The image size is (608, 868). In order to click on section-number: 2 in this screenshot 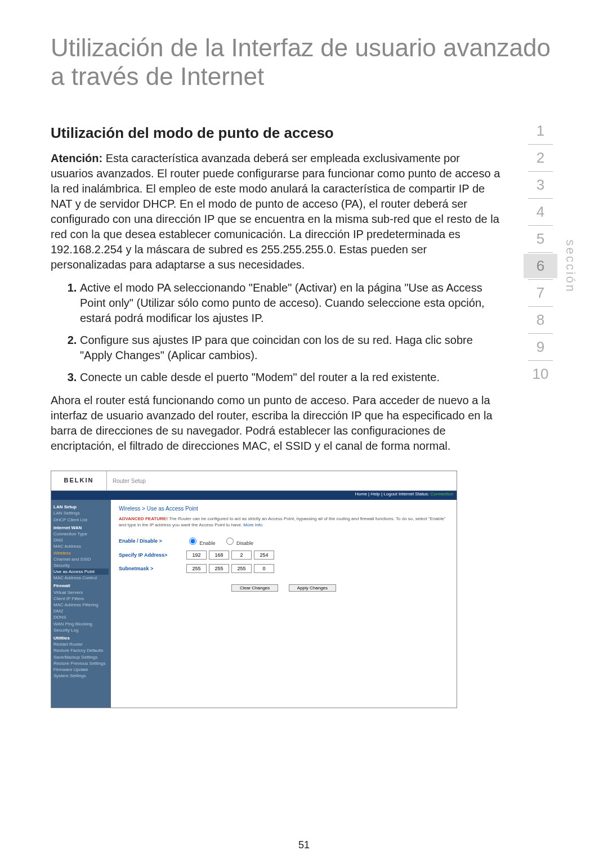, I will do `click(540, 158)`.